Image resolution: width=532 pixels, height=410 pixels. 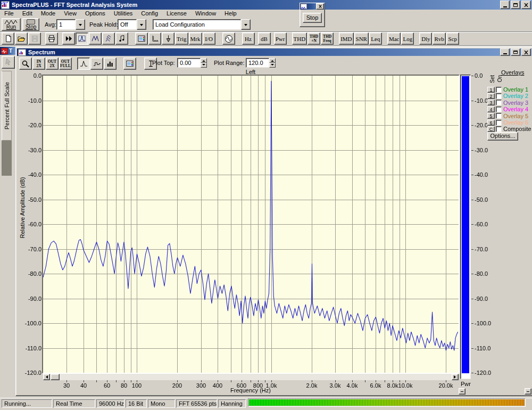 I want to click on db-button: dB, so click(x=264, y=38).